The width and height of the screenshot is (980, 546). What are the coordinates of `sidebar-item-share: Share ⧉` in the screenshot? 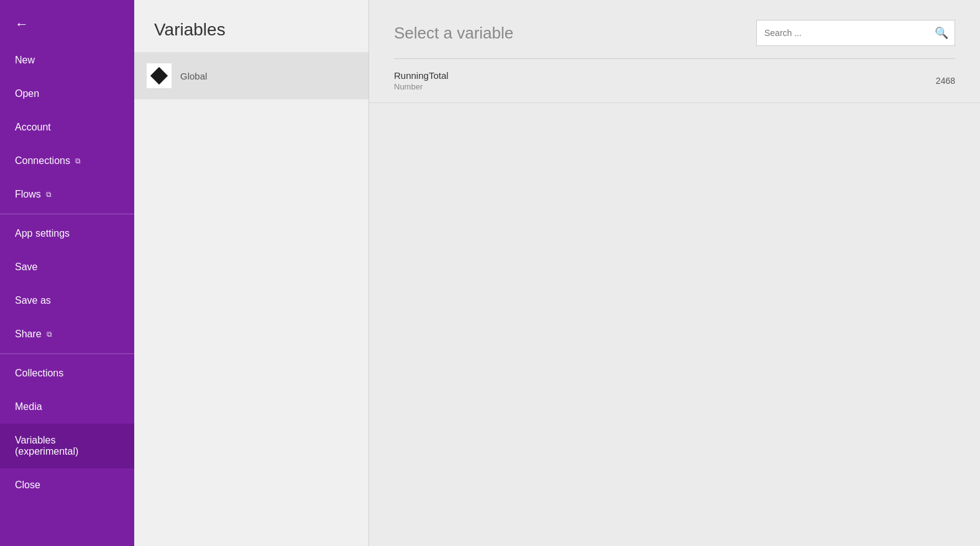 It's located at (67, 334).